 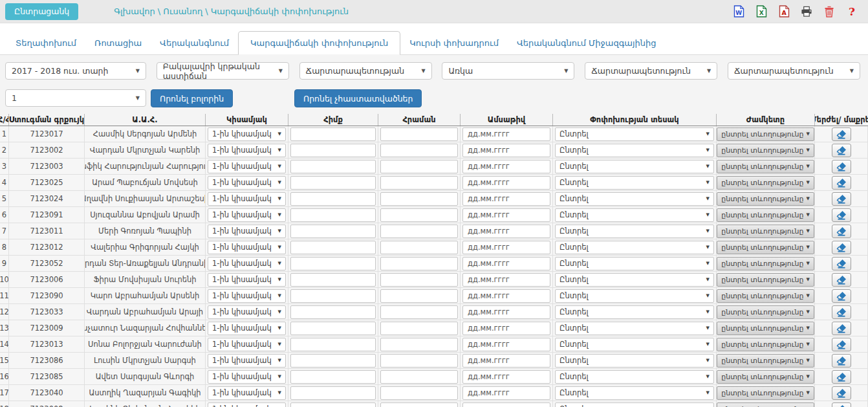 What do you see at coordinates (508, 71) in the screenshot?
I see `education-form-select: Առկա ▼` at bounding box center [508, 71].